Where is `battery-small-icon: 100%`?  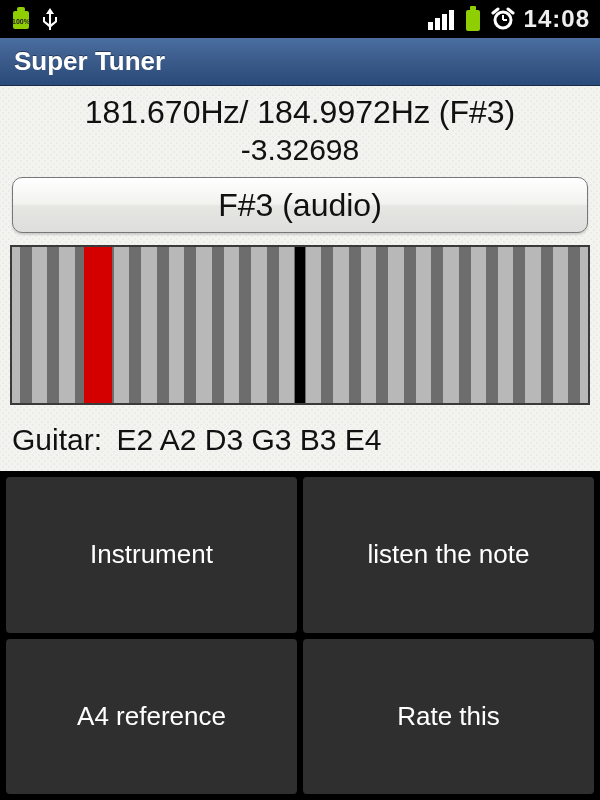 battery-small-icon: 100% is located at coordinates (21, 19).